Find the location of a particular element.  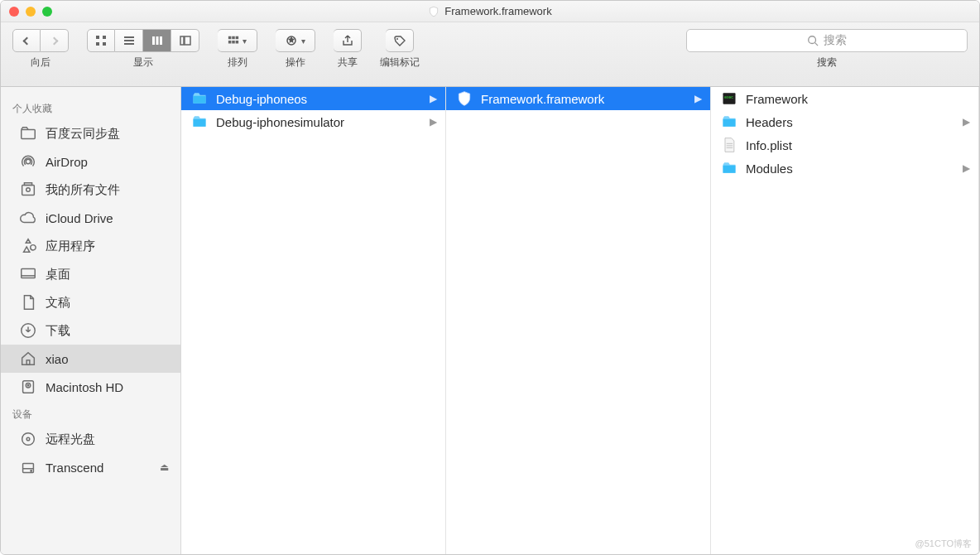

sidebar-item: 我的所有文件 is located at coordinates (91, 190).